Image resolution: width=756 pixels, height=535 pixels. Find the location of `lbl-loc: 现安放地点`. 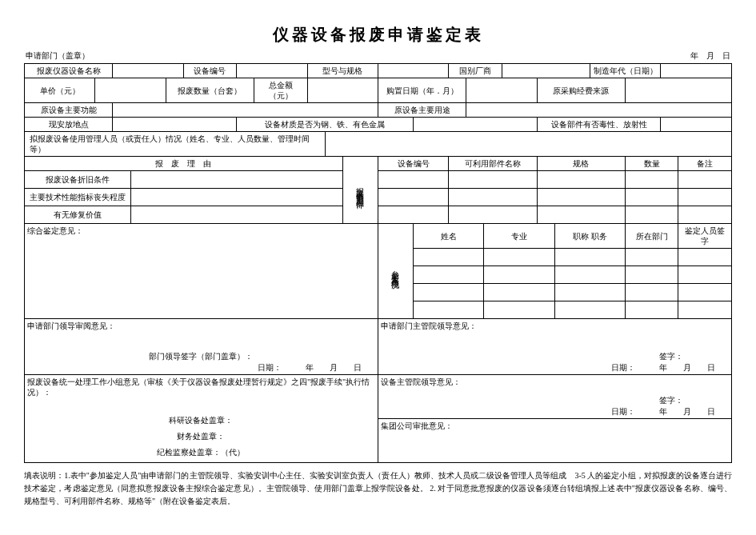

lbl-loc: 现安放地点 is located at coordinates (69, 125).